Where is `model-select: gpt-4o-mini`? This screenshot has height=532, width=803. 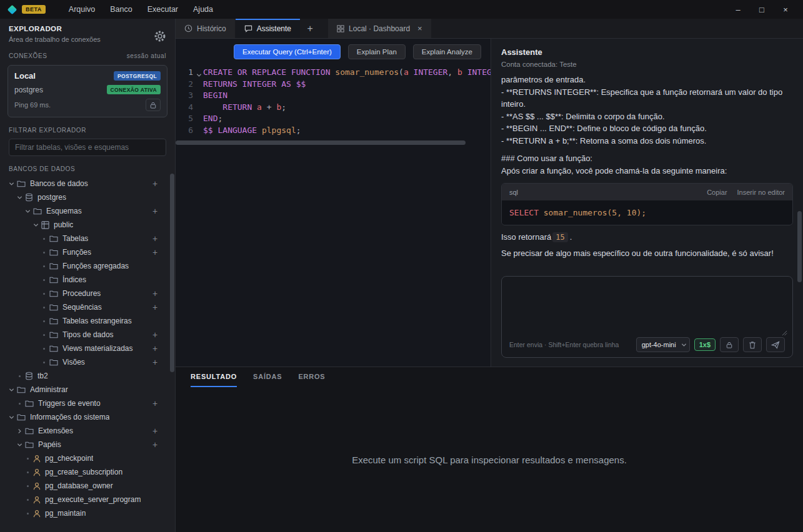
model-select: gpt-4o-mini is located at coordinates (663, 345).